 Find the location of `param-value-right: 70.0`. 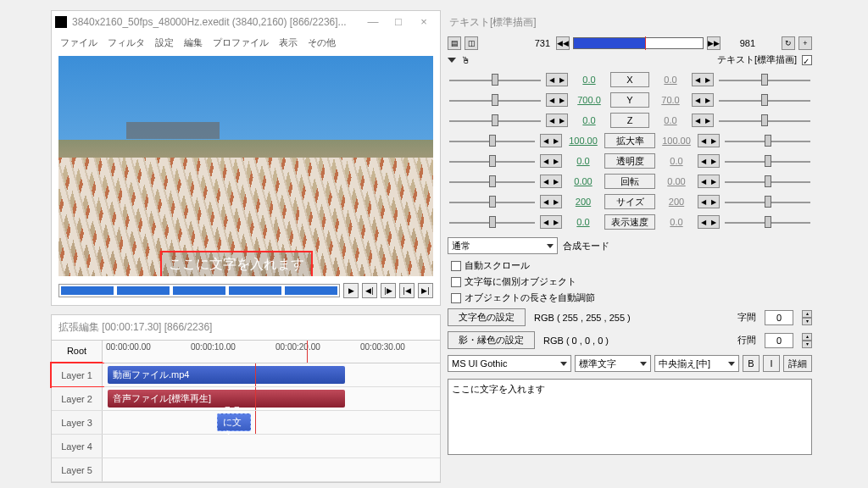

param-value-right: 70.0 is located at coordinates (670, 100).